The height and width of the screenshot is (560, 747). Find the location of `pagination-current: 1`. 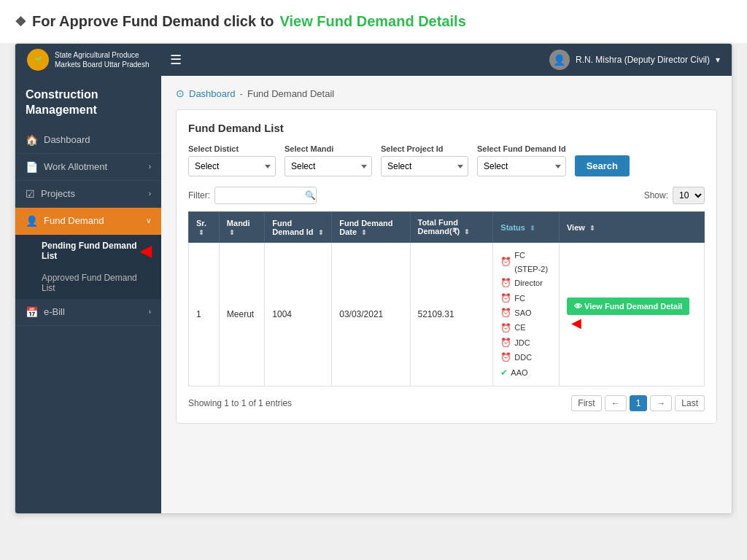

pagination-current: 1 is located at coordinates (639, 403).